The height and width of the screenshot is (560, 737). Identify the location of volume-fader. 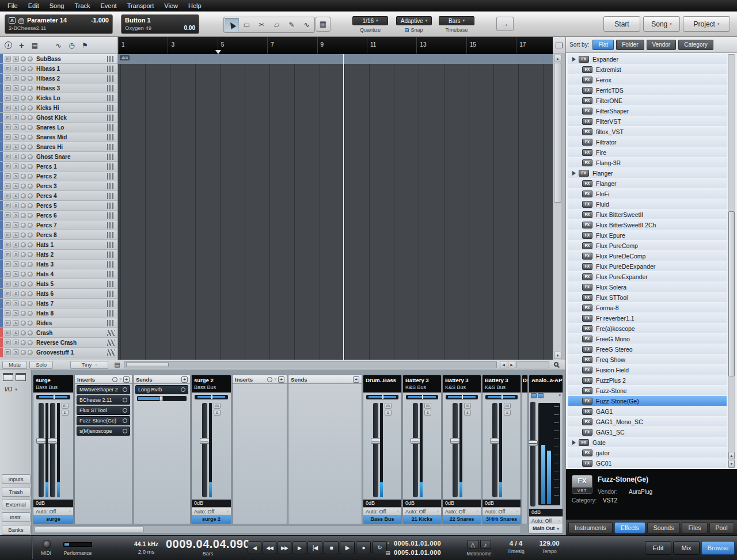
(416, 450).